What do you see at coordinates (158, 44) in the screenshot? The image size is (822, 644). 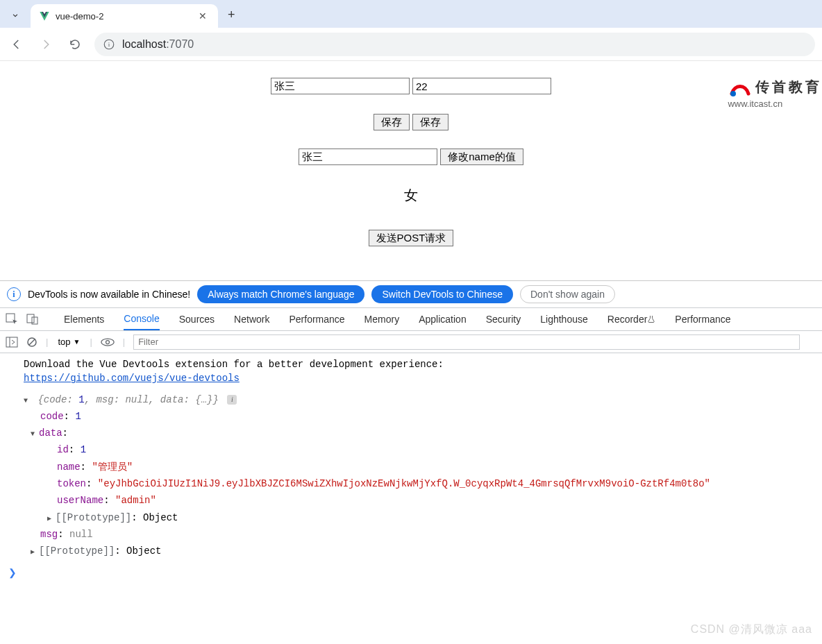 I see `url-text: localhost:7070` at bounding box center [158, 44].